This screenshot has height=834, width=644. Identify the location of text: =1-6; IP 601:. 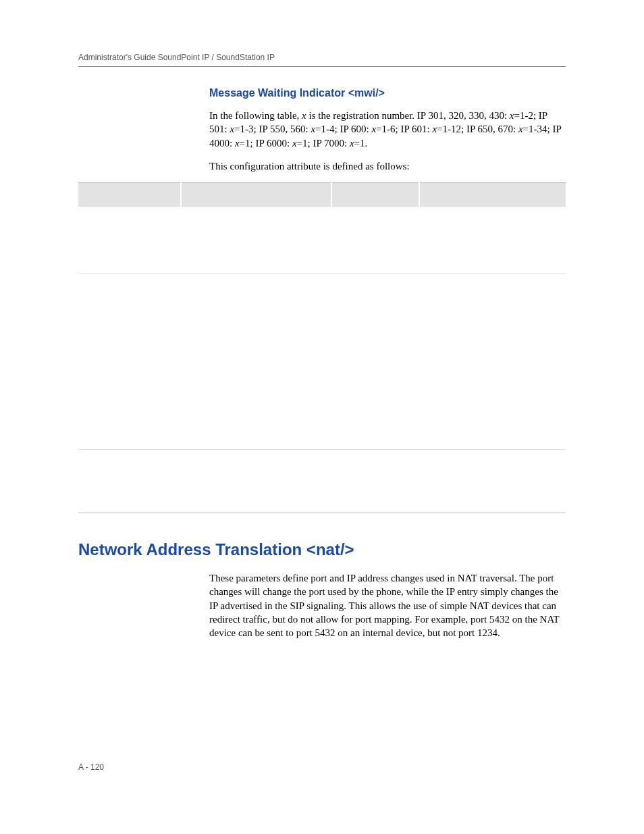
(404, 129).